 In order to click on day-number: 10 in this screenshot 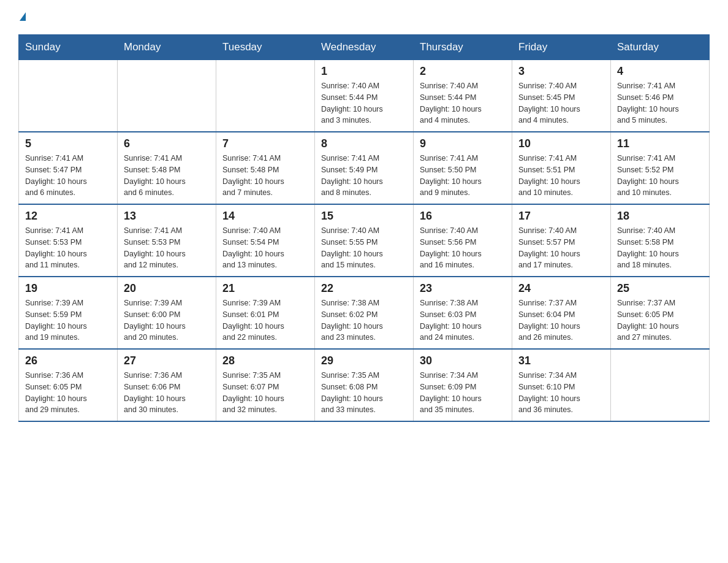, I will do `click(561, 144)`.